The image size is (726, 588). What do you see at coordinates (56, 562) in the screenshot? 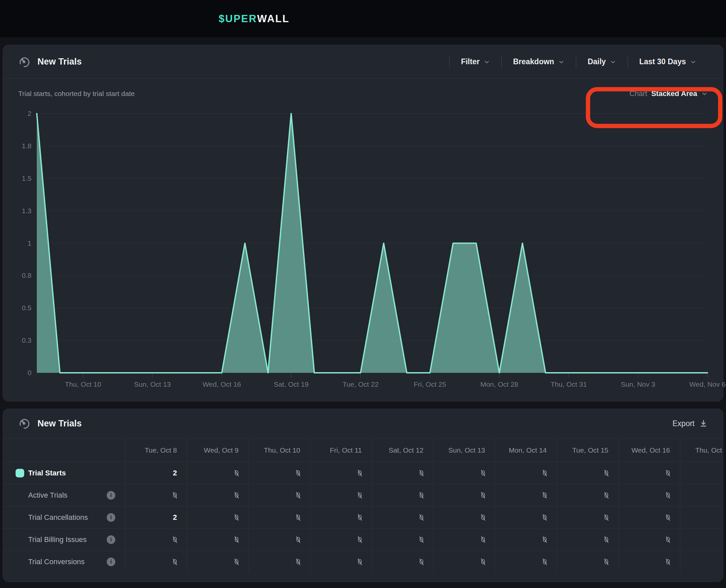
I see `row-label: Trial Conversions` at bounding box center [56, 562].